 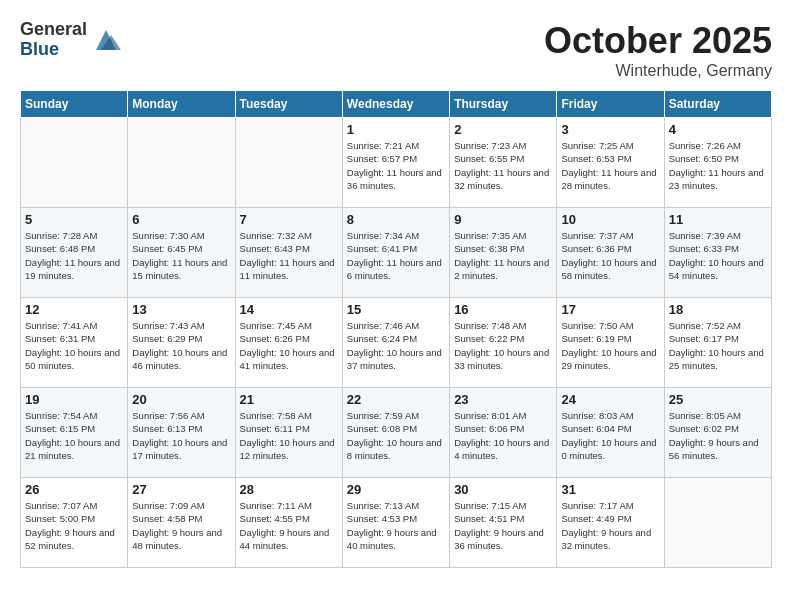 I want to click on day-info: Sunrise: 7:21 AM Sunset: 6:57 PM Dayligh…, so click(x=396, y=166).